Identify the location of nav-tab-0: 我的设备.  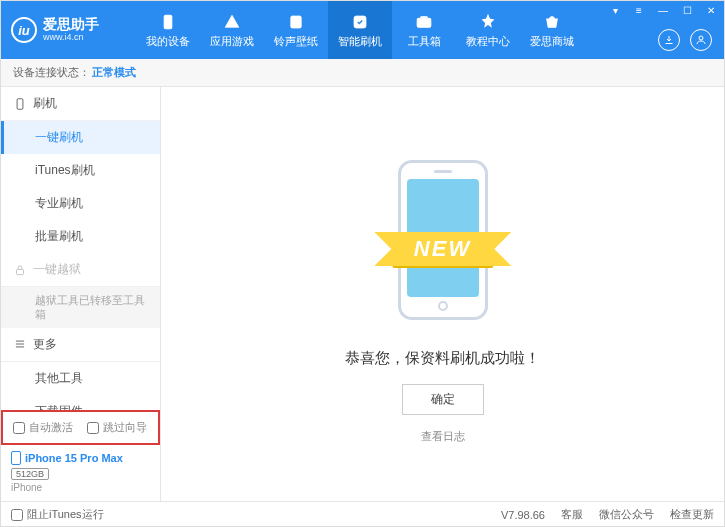
(168, 30).